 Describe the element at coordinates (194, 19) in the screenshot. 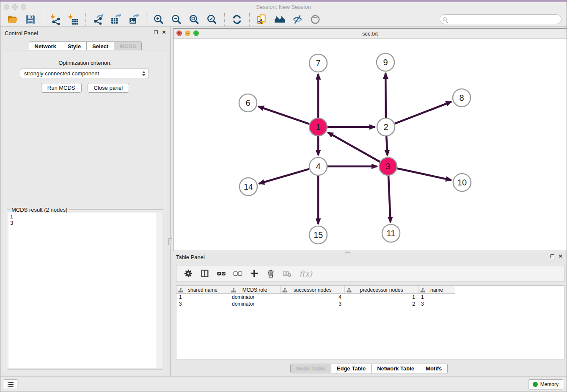

I see `zoom-fit-button` at that location.